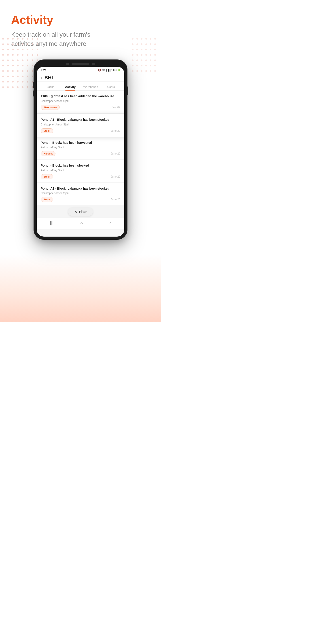  What do you see at coordinates (116, 200) in the screenshot?
I see `activity-date-5: June 20` at bounding box center [116, 200].